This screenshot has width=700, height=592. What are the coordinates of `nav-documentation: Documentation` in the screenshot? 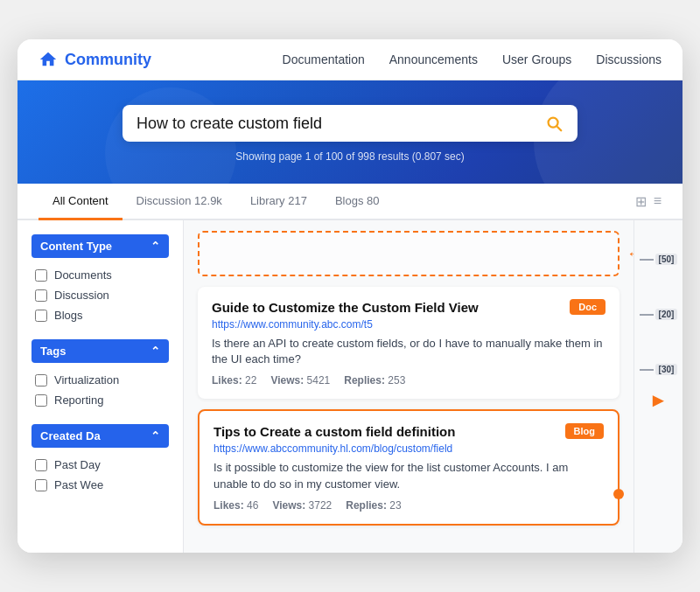 It's located at (324, 59).